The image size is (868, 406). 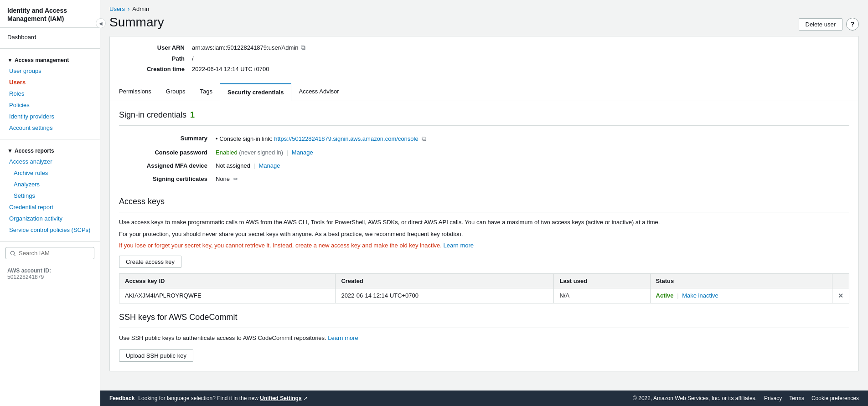 I want to click on footer-terms-link: Terms, so click(x=797, y=398).